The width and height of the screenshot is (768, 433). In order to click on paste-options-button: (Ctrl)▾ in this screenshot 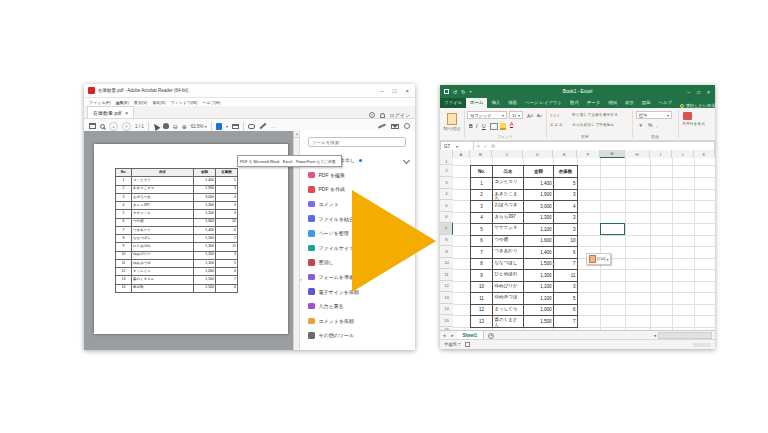, I will do `click(598, 259)`.